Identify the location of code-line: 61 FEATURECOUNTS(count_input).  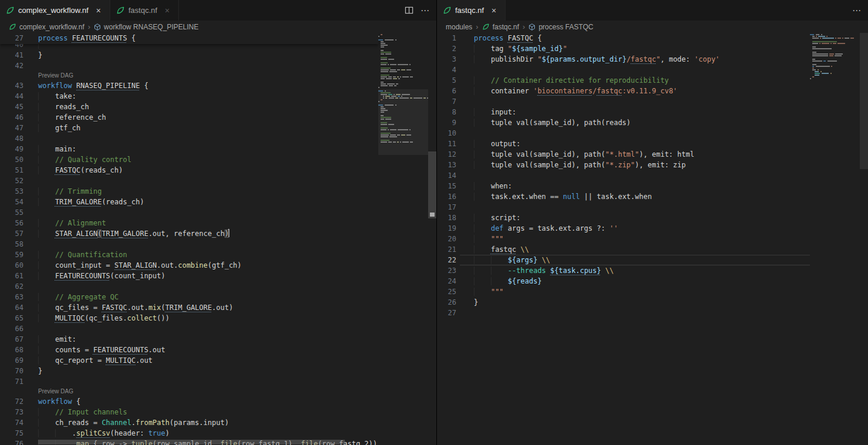
(189, 276).